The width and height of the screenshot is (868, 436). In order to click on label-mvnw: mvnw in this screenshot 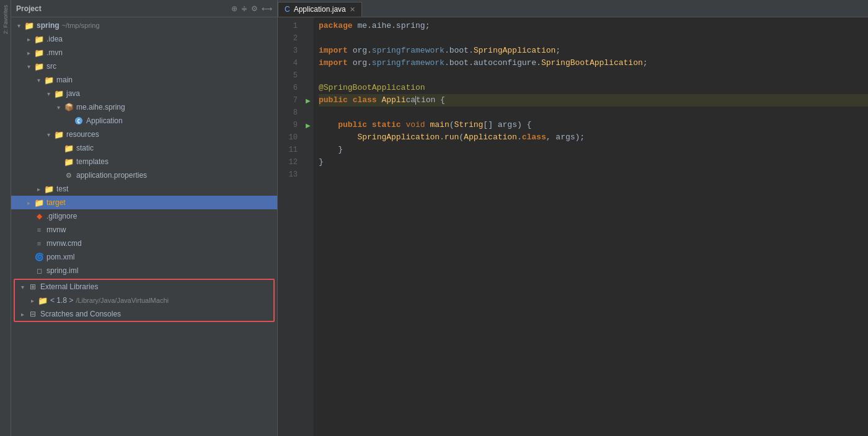, I will do `click(56, 230)`.